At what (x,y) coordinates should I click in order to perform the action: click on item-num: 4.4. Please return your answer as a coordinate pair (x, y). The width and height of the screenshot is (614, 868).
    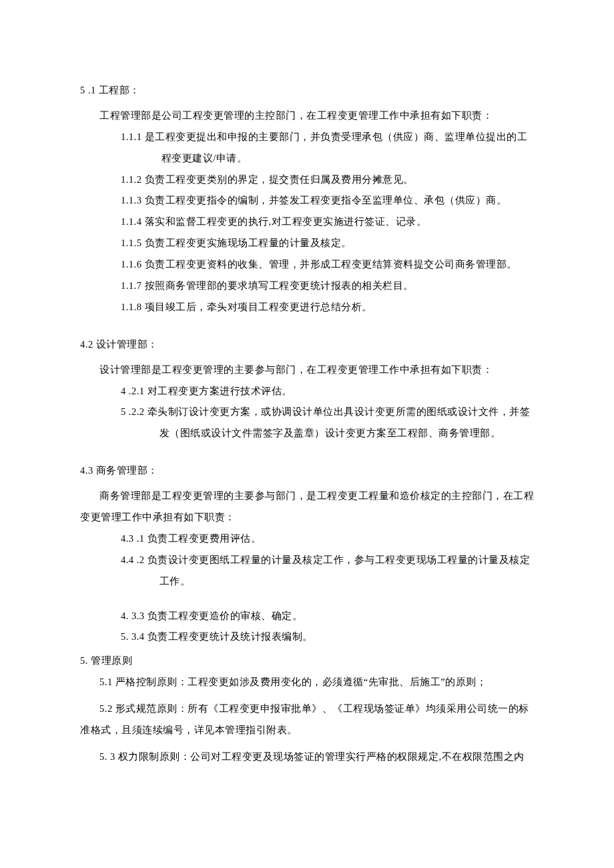
    Looking at the image, I should click on (129, 560).